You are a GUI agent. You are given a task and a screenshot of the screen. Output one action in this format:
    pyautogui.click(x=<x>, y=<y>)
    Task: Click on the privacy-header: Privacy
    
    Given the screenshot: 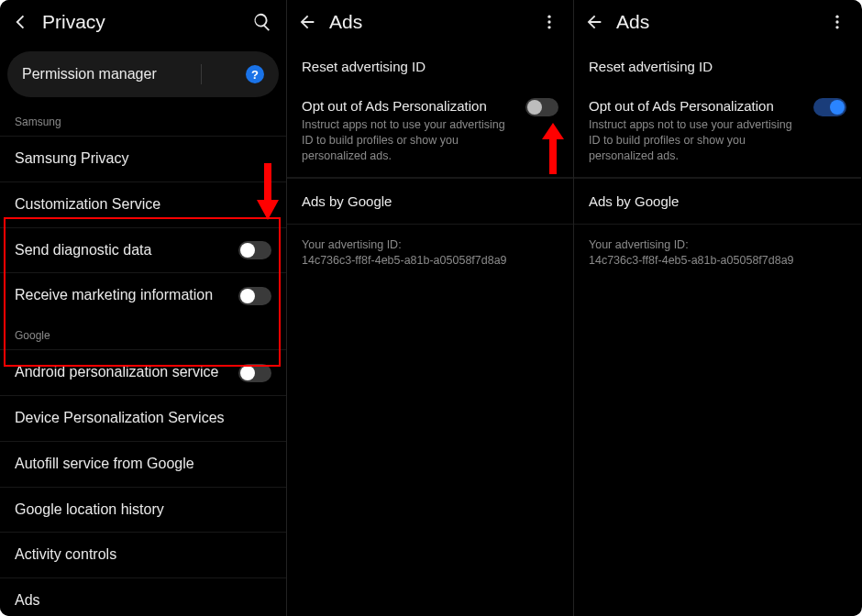 What is the action you would take?
    pyautogui.click(x=143, y=21)
    